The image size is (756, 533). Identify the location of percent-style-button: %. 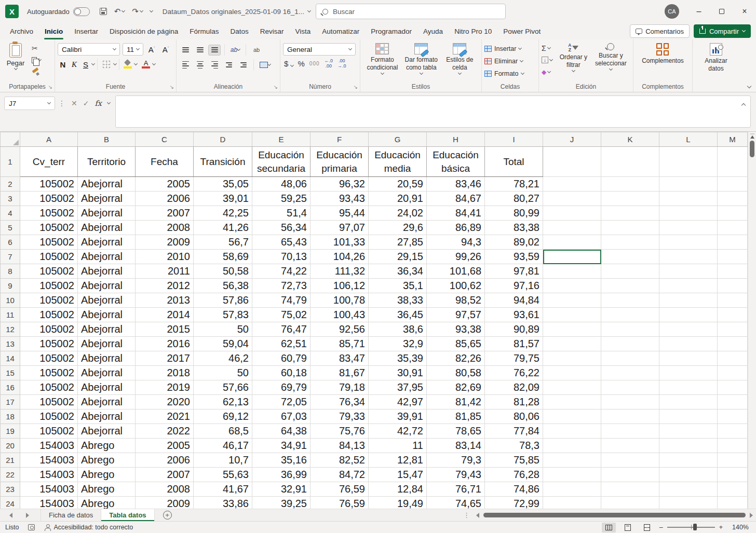
(301, 63).